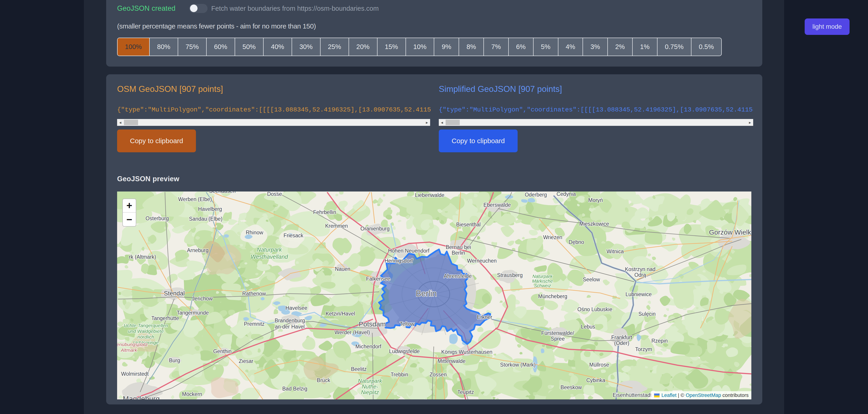  What do you see at coordinates (536, 195) in the screenshot?
I see `svg-text: Oderberg` at bounding box center [536, 195].